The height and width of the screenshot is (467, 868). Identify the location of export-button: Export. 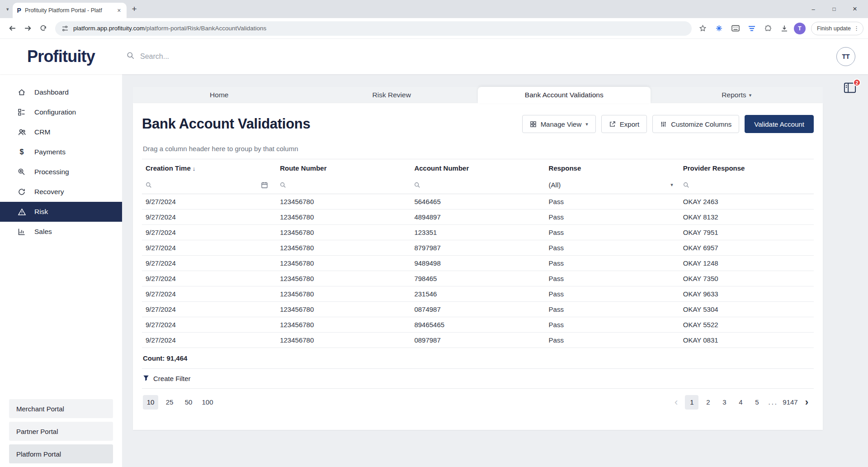
(624, 124).